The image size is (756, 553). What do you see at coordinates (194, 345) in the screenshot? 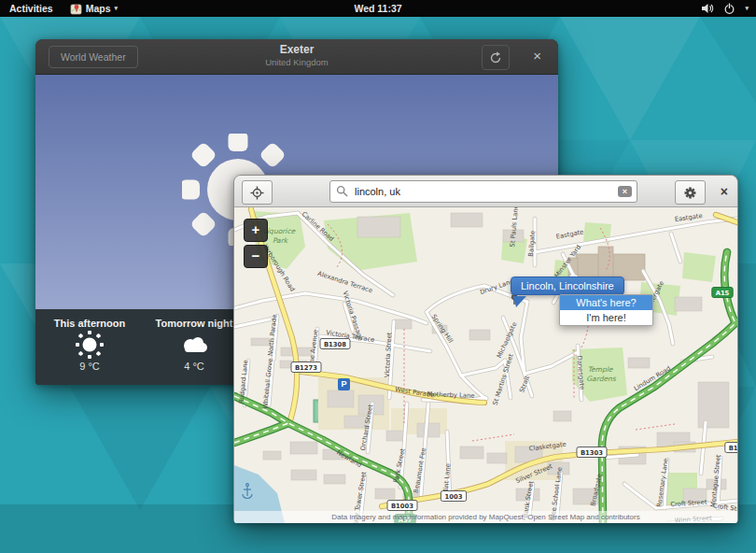
I see `forecast-cloud-icon` at bounding box center [194, 345].